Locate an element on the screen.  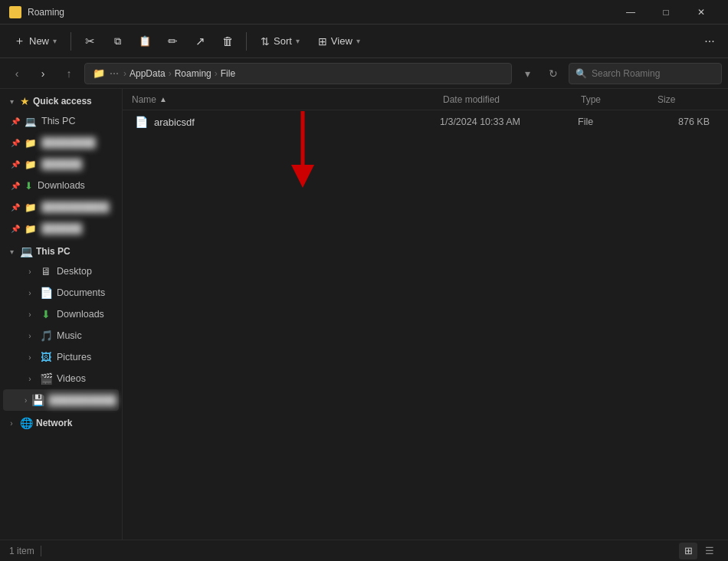
paste-icon: 📋 is located at coordinates (145, 41).